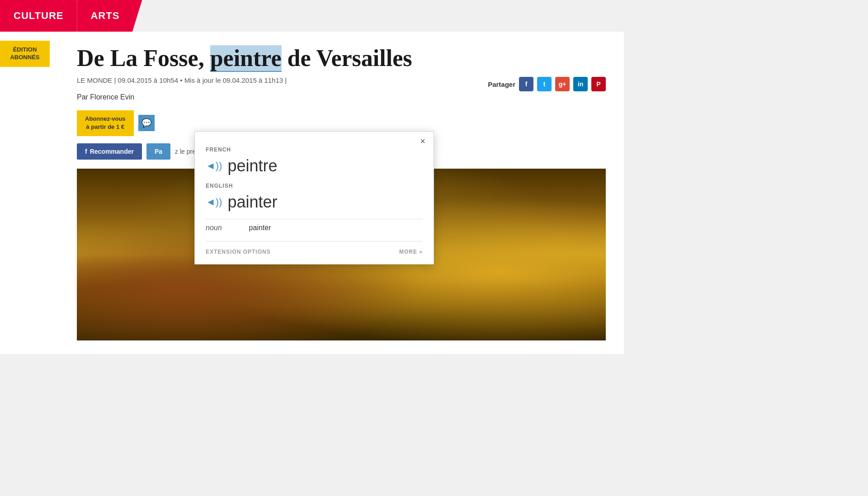  Describe the element at coordinates (434, 16) in the screenshot. I see `navigation-bar: CULTURE ARTS` at that location.